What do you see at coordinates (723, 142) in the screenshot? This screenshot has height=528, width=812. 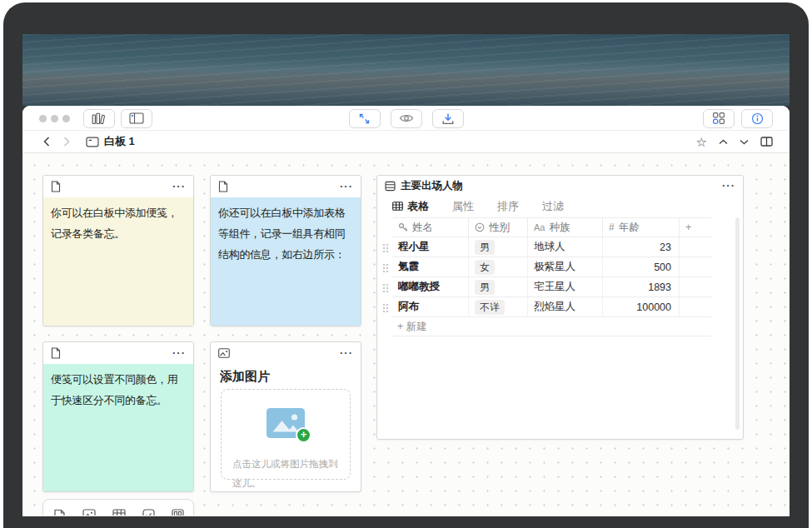 I see `chevron-up-icon` at bounding box center [723, 142].